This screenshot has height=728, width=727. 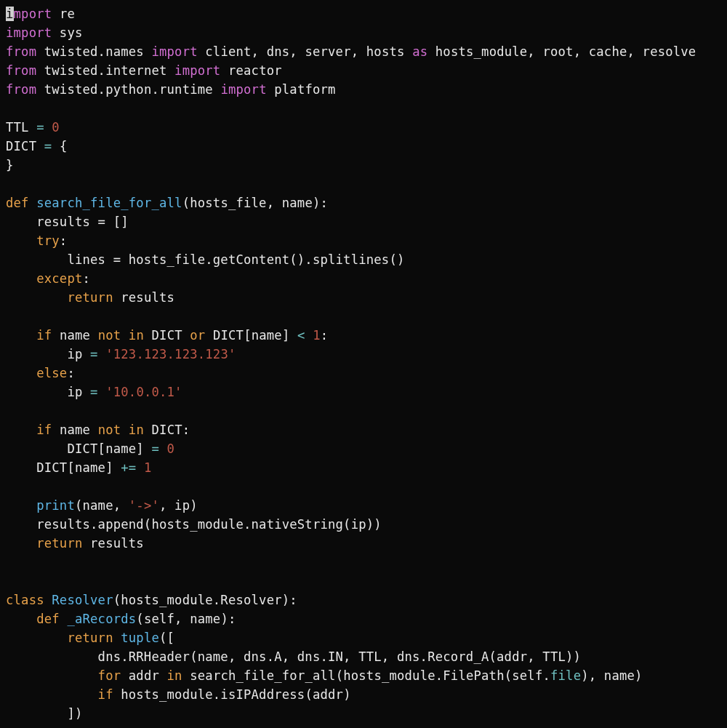 What do you see at coordinates (205, 260) in the screenshot?
I see `line: lines = hosts_file.getContent().splitlin…` at bounding box center [205, 260].